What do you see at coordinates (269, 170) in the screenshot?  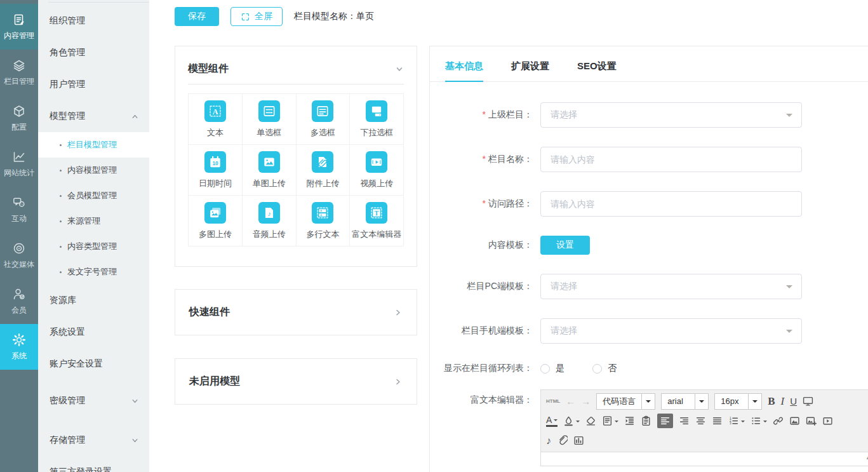 I see `component-image-single: 单图上传` at bounding box center [269, 170].